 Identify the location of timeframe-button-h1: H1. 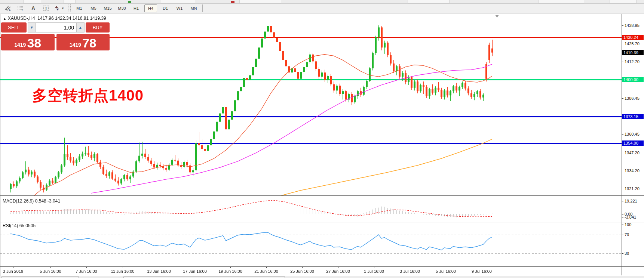
(136, 8).